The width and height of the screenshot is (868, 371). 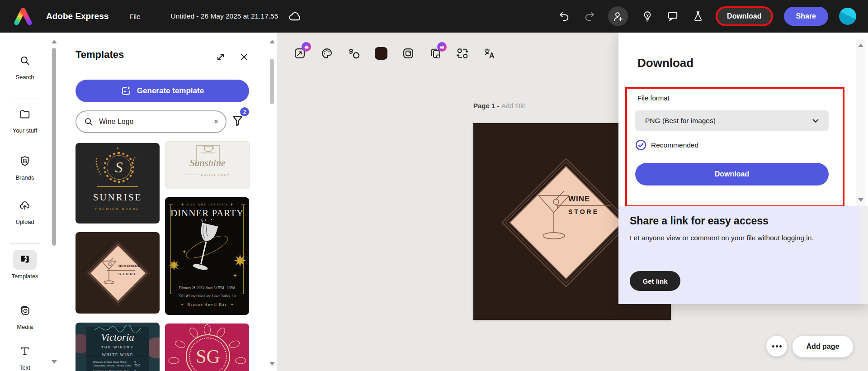 What do you see at coordinates (462, 53) in the screenshot?
I see `swap-refresh-tool` at bounding box center [462, 53].